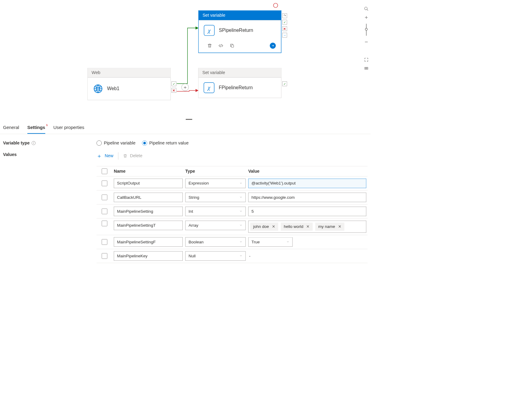 The height and width of the screenshot is (420, 522). What do you see at coordinates (148, 242) in the screenshot?
I see `name-input: MainPipelineSettingF` at bounding box center [148, 242].